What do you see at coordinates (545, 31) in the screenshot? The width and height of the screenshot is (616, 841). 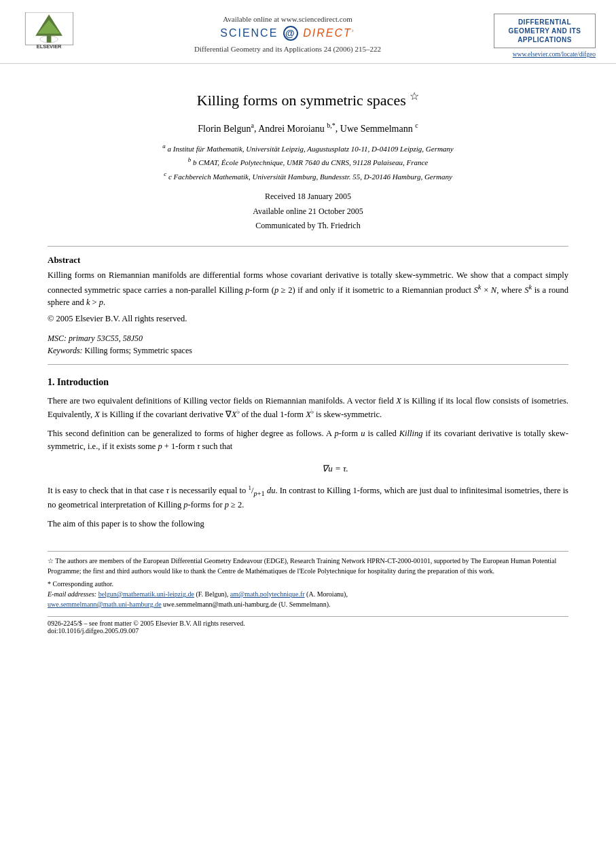 I see `journal-title: DIFFERENTIALGEOMETRY AND ITSAPPLICATIONS` at bounding box center [545, 31].